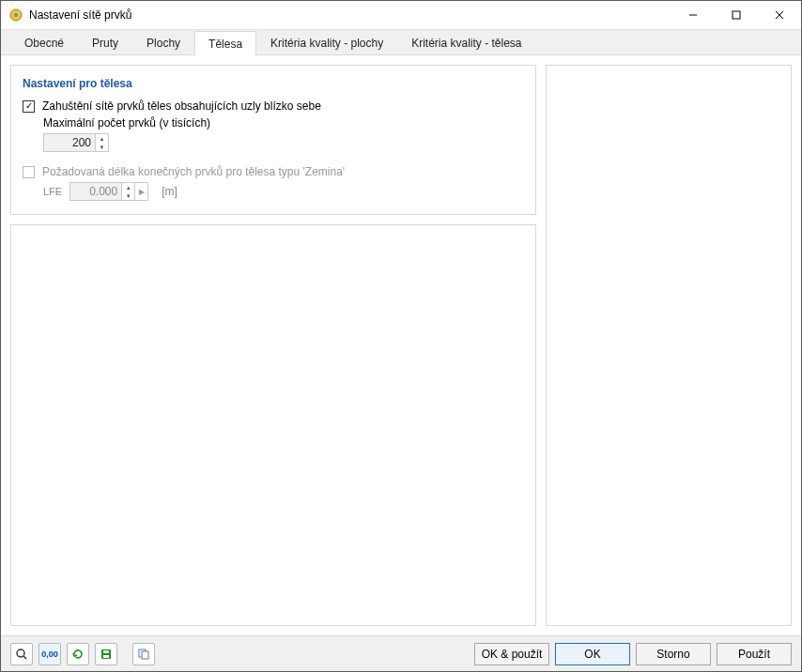 The image size is (802, 672). What do you see at coordinates (401, 653) in the screenshot?
I see `footer: 0,00 OK & použít OK Storno Použít` at bounding box center [401, 653].